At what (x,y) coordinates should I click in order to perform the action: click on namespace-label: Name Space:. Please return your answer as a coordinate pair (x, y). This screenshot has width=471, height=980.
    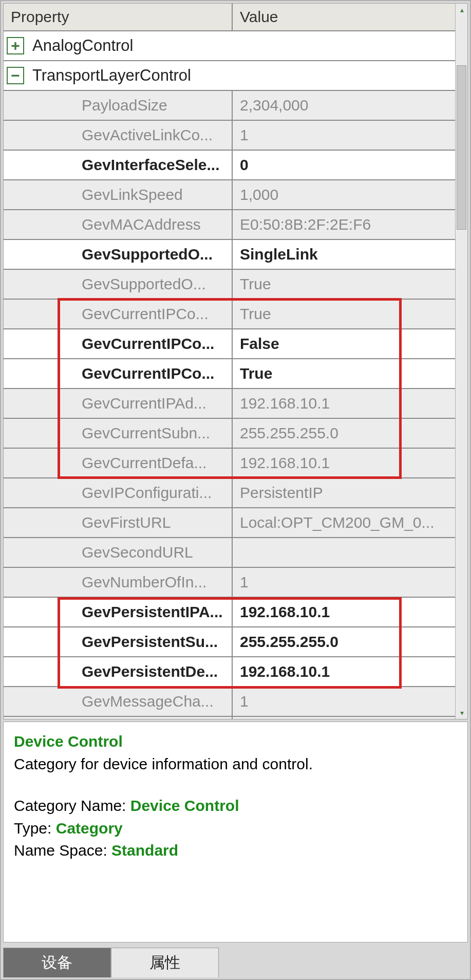
    Looking at the image, I should click on (63, 850).